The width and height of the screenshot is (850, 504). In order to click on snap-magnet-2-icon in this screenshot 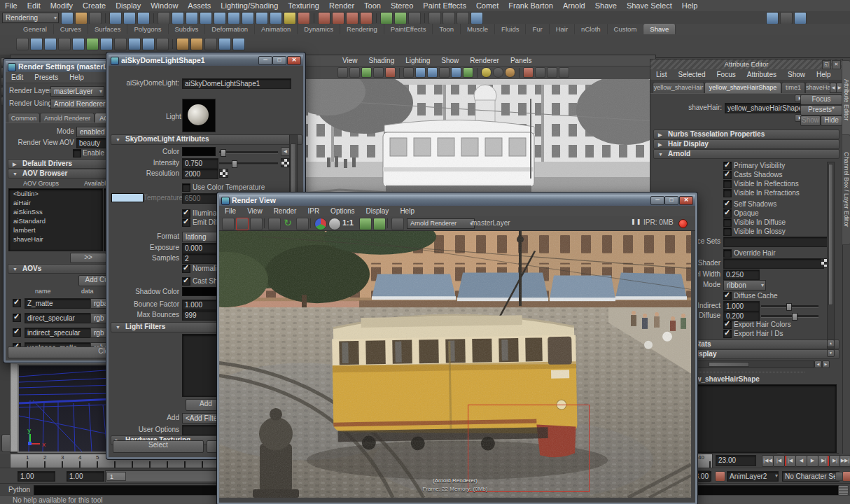, I will do `click(338, 18)`.